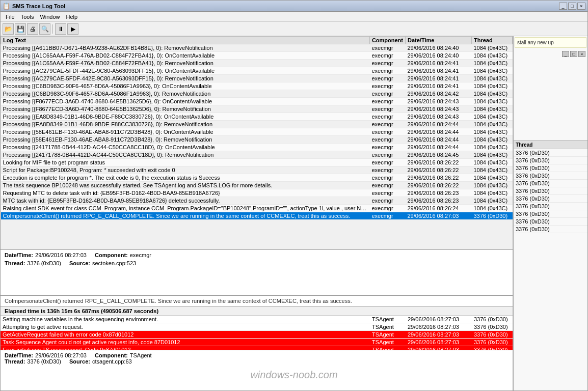 The height and width of the screenshot is (391, 588). What do you see at coordinates (581, 6) in the screenshot?
I see `close-button: ×` at bounding box center [581, 6].